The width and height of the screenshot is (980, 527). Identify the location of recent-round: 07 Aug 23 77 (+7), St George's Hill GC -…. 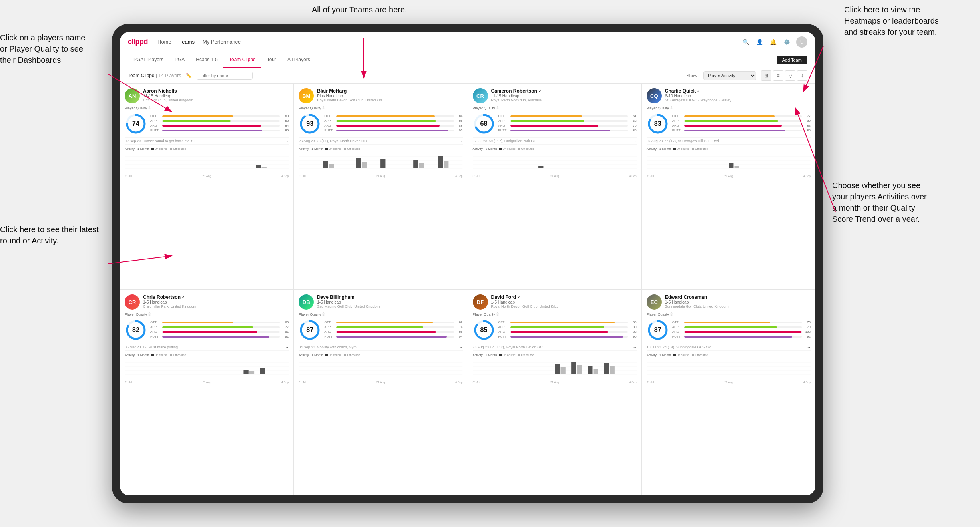
(729, 141).